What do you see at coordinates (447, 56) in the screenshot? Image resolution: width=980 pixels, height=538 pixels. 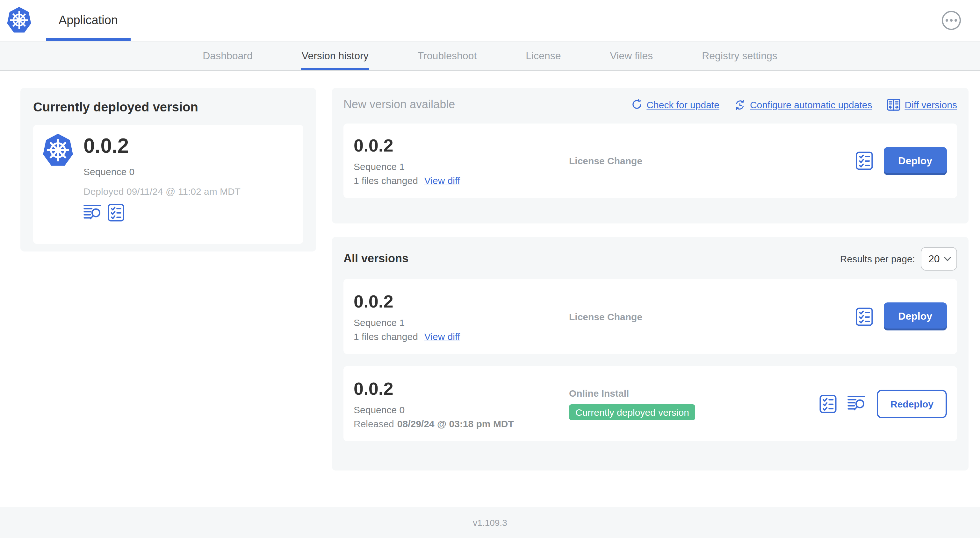 I see `tab-troubleshoot: Troubleshoot` at bounding box center [447, 56].